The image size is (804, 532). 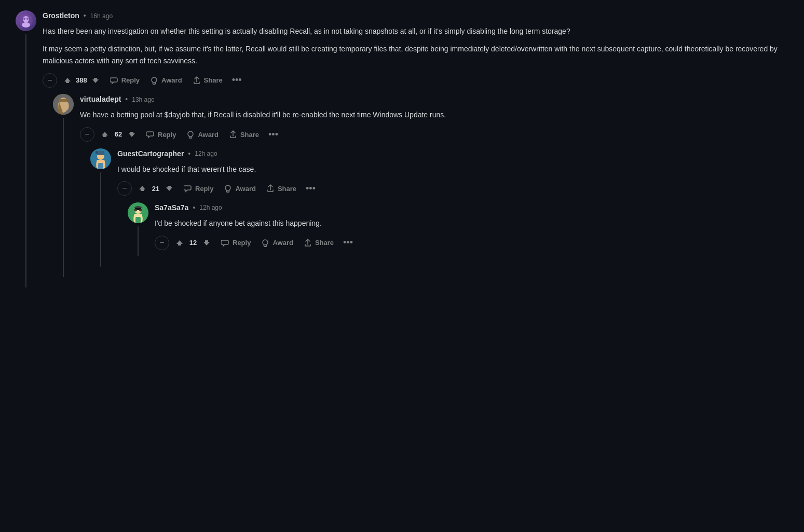 What do you see at coordinates (250, 135) in the screenshot?
I see `share-label-virtualadept: Share` at bounding box center [250, 135].